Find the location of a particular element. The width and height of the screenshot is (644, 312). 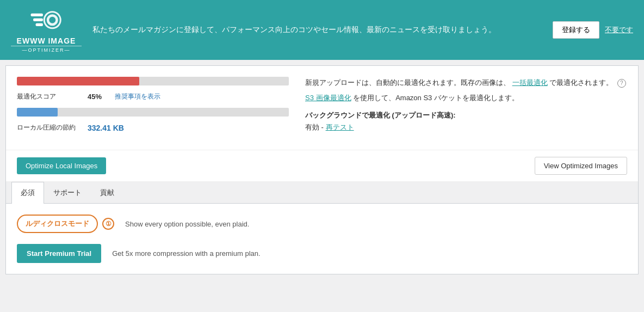

view-optimized-button: View Optimized Images is located at coordinates (581, 166).